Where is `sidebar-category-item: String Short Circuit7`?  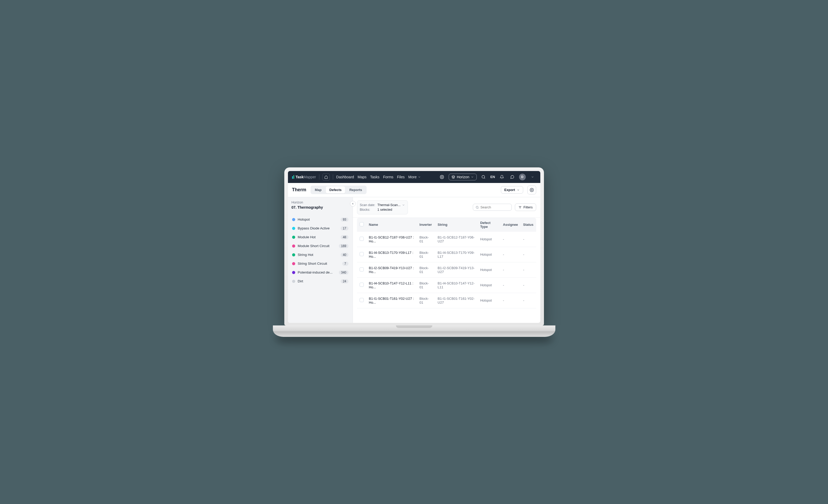 sidebar-category-item: String Short Circuit7 is located at coordinates (321, 264).